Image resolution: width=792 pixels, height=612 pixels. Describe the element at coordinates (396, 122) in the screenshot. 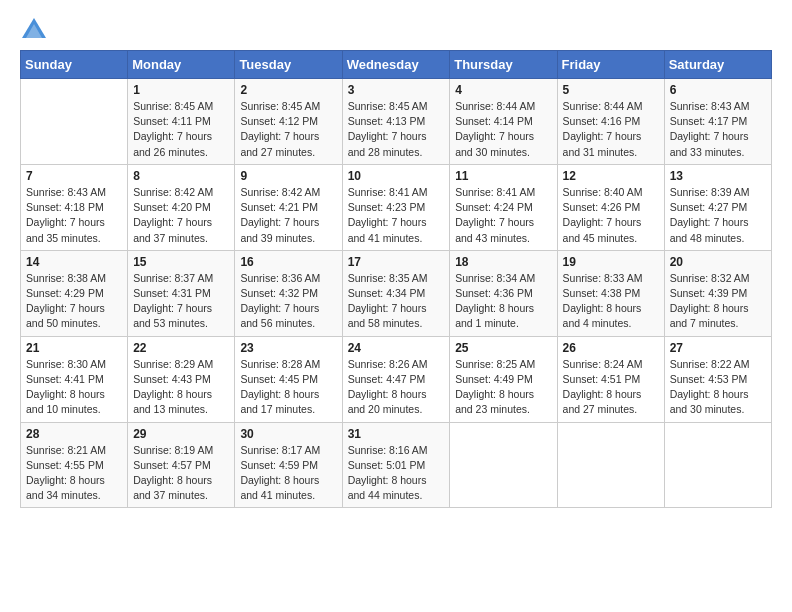

I see `calendar-week-1: 1Sunrise: 8:45 AMSunset: 4:11 PMDaylight…` at that location.